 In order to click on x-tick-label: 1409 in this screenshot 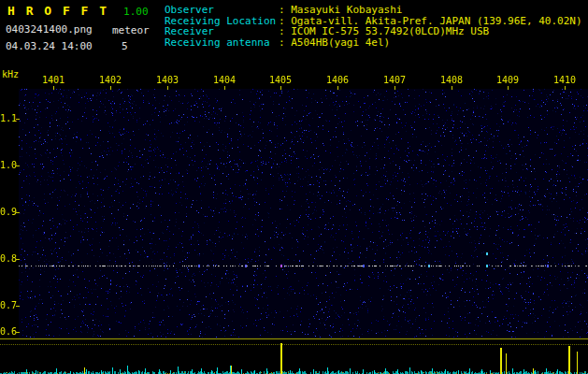, I will do `click(508, 80)`.